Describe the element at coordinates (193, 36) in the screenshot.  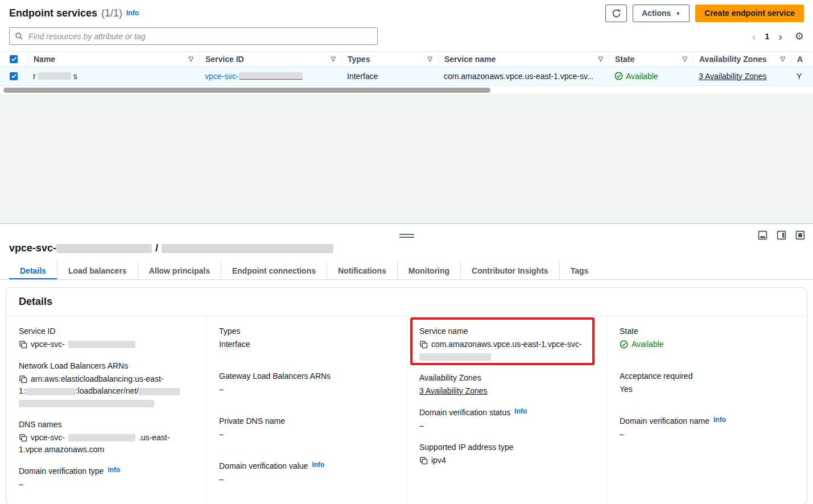
I see `search-box` at that location.